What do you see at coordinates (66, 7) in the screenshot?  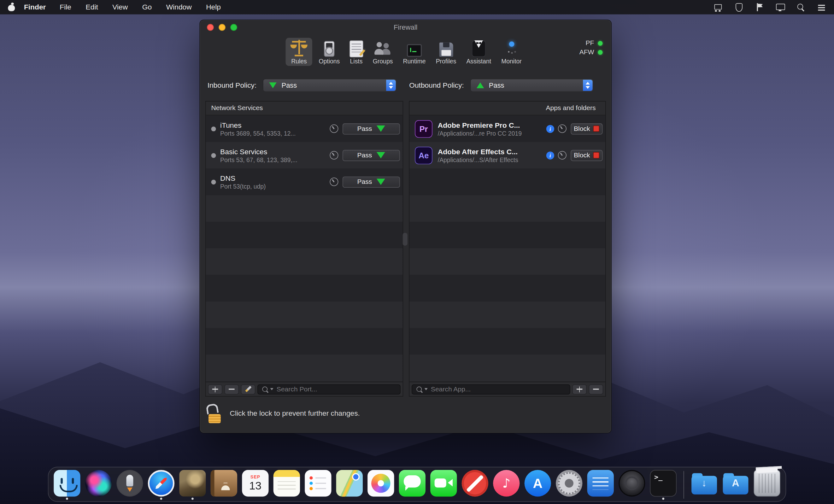 I see `menu-item-file: File` at bounding box center [66, 7].